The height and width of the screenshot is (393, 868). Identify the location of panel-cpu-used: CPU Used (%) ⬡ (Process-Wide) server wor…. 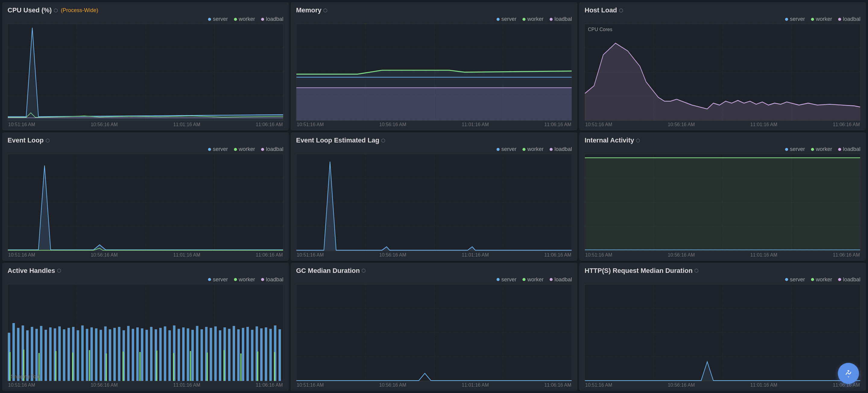
(146, 66).